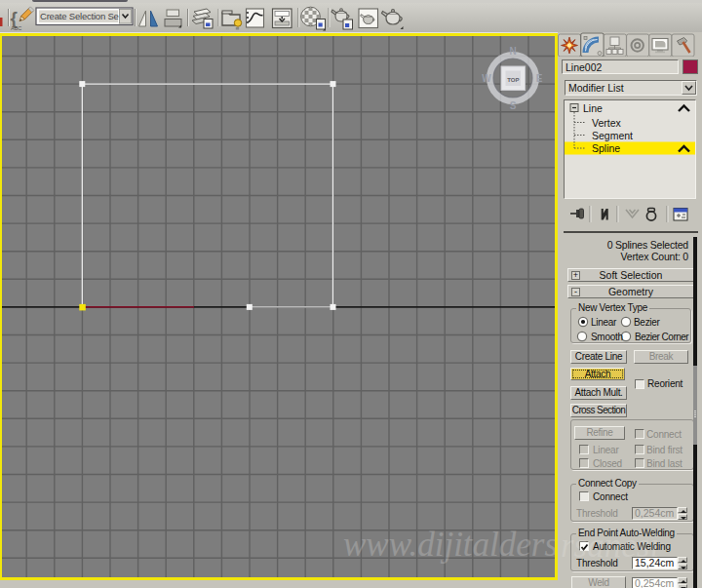  What do you see at coordinates (662, 337) in the screenshot?
I see `svg-text: Bezier Corner` at bounding box center [662, 337].